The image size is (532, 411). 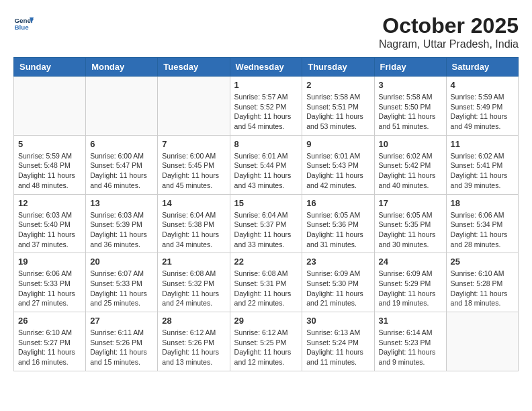 What do you see at coordinates (193, 224) in the screenshot?
I see `calendar-cell: 14Sunrise: 6:04 AM Sunset: 5:38 PM Dayli…` at bounding box center [193, 224].